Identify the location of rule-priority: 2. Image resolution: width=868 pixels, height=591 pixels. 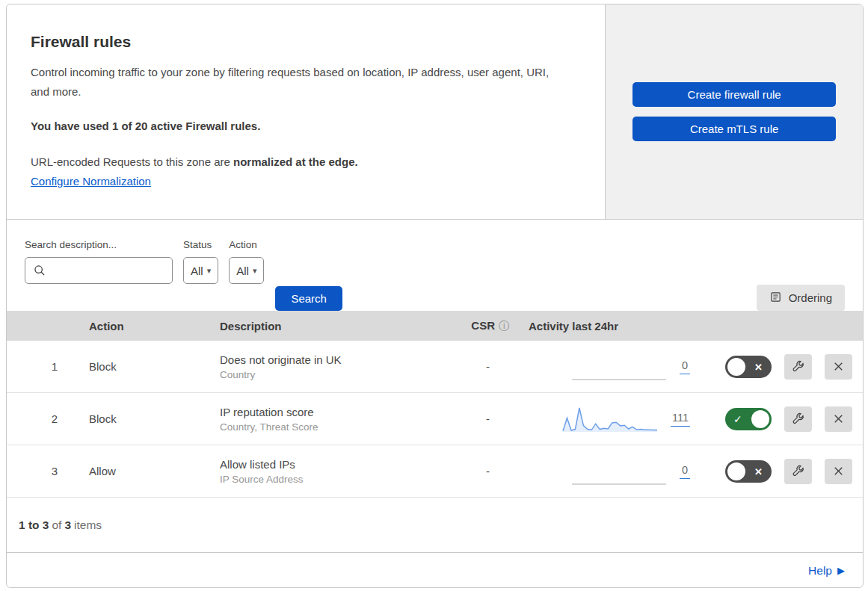
(40, 418).